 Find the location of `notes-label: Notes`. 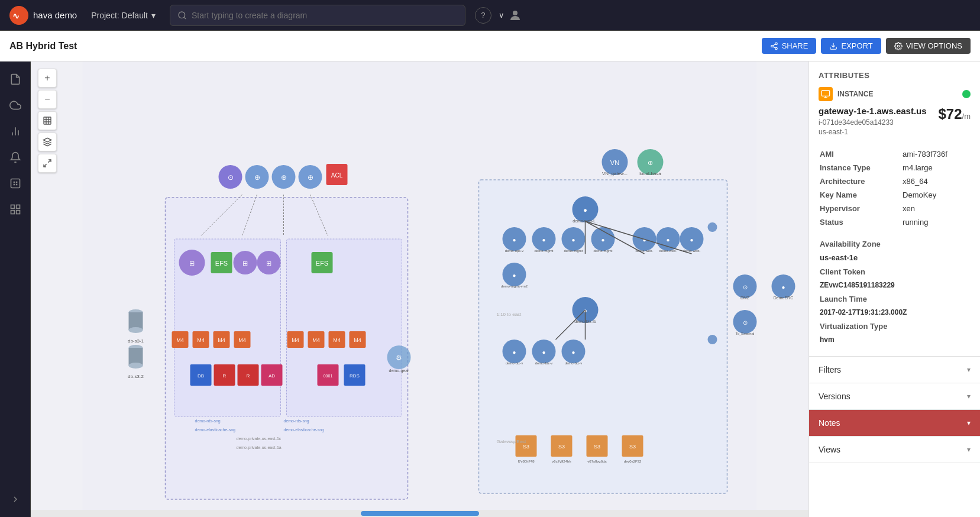

notes-label: Notes is located at coordinates (829, 423).